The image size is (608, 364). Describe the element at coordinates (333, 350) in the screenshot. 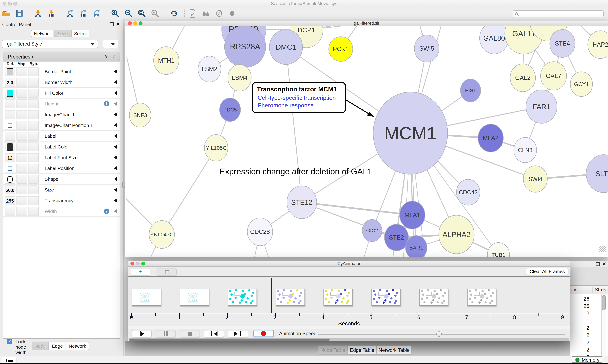

I see `tab-node-table: Node Table` at that location.